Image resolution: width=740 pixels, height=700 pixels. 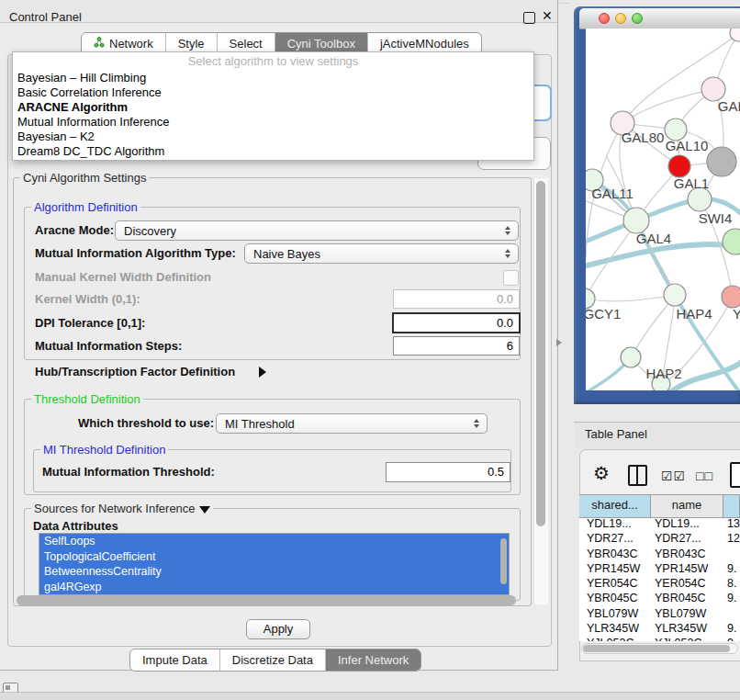 What do you see at coordinates (659, 538) in the screenshot?
I see `table-row: YDR27...YDR27...12` at bounding box center [659, 538].